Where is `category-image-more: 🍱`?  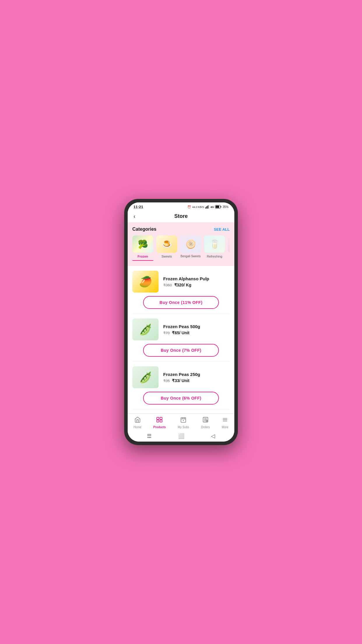 category-image-more: 🍱 is located at coordinates (229, 244).